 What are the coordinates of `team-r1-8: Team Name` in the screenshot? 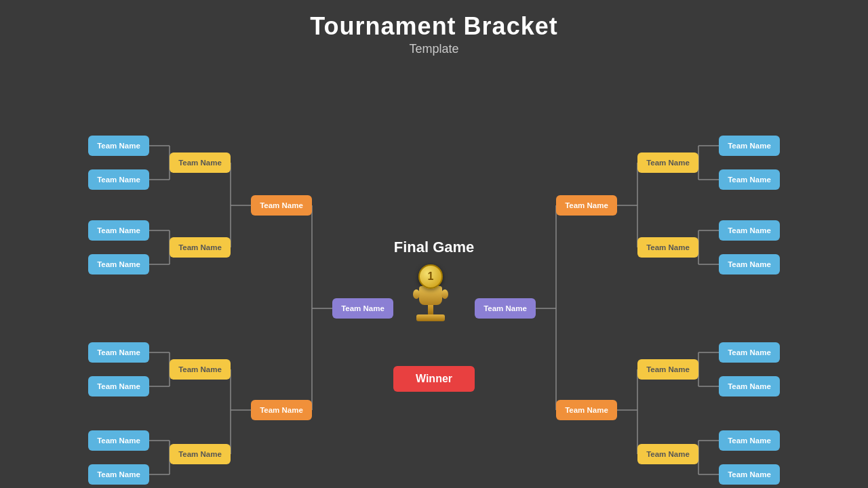 It's located at (749, 474).